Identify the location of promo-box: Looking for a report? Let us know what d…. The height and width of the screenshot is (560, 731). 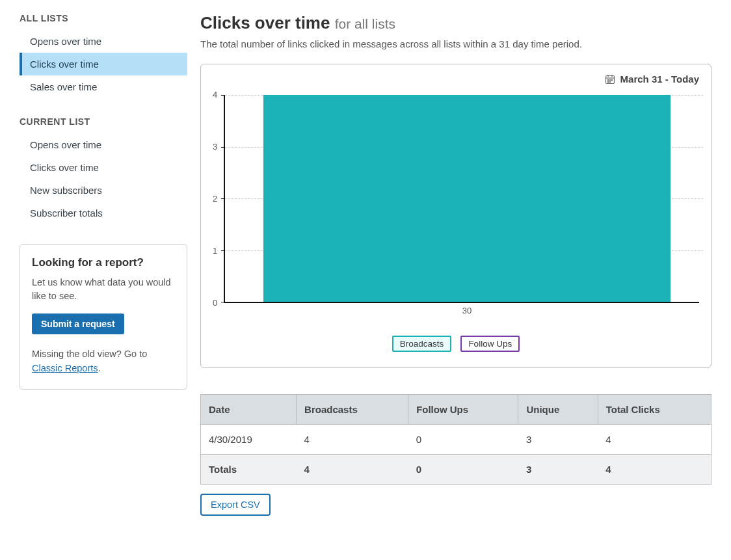
(103, 317).